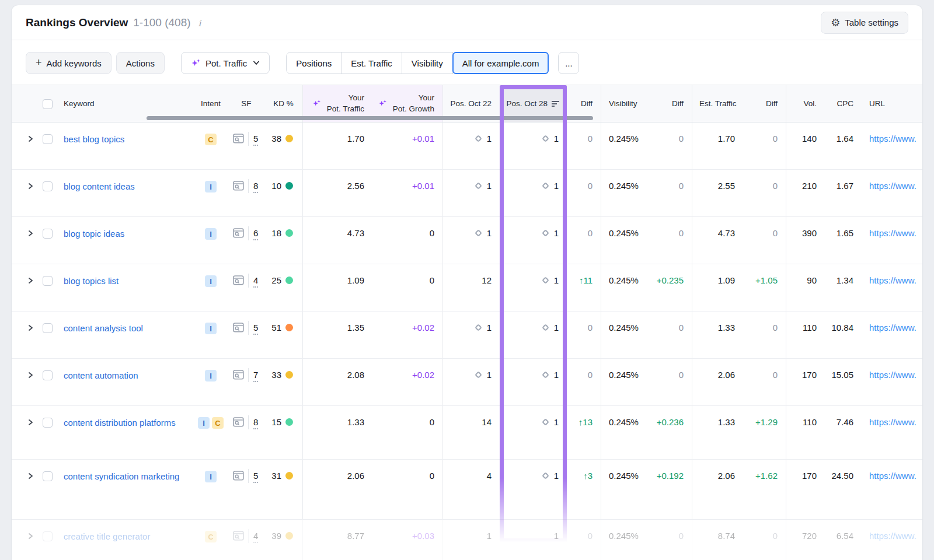  I want to click on keyword-link: content analysis tool, so click(103, 328).